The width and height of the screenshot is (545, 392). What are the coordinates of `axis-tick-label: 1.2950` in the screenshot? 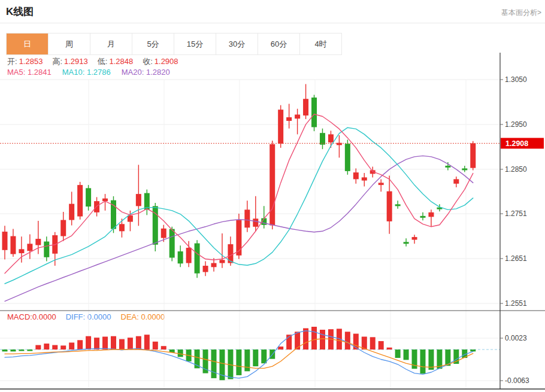 It's located at (516, 124).